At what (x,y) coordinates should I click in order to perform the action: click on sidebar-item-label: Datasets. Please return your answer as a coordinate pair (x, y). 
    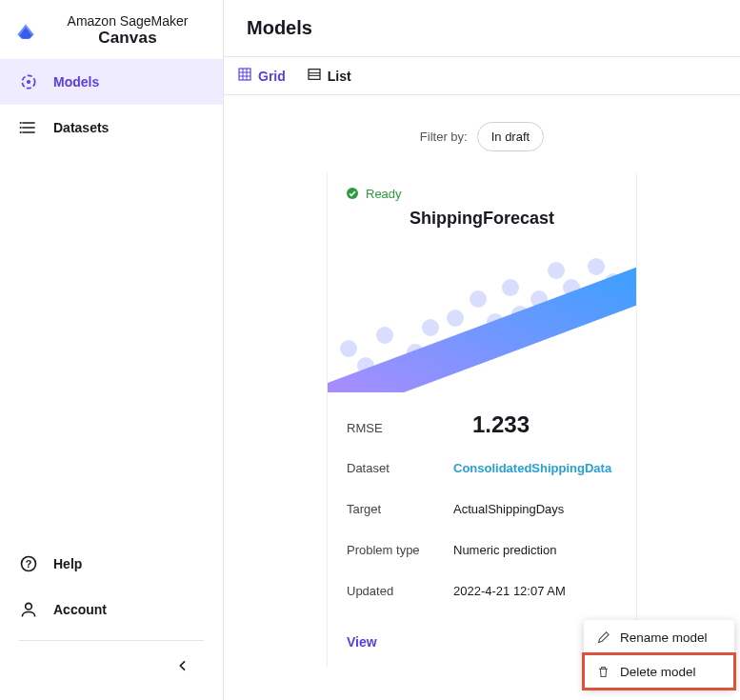
    Looking at the image, I should click on (81, 128).